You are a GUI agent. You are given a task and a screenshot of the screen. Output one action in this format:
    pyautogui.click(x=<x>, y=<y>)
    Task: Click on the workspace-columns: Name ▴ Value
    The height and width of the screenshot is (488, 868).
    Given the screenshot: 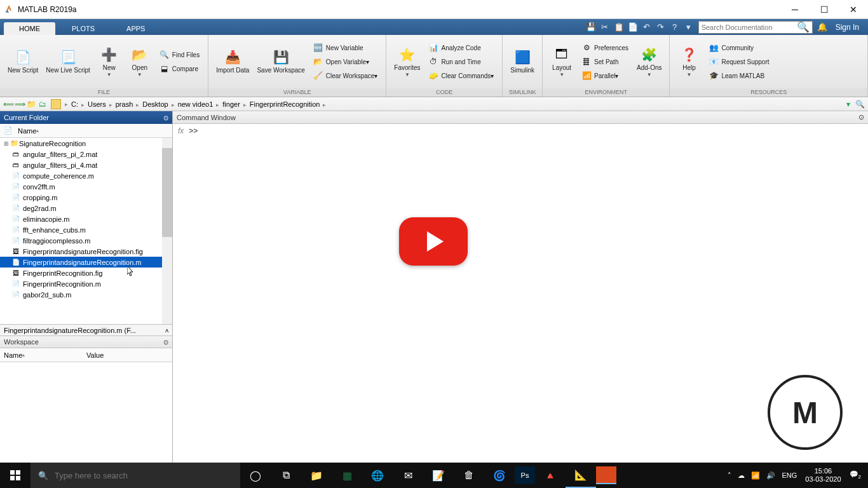 What is the action you would take?
    pyautogui.click(x=86, y=355)
    